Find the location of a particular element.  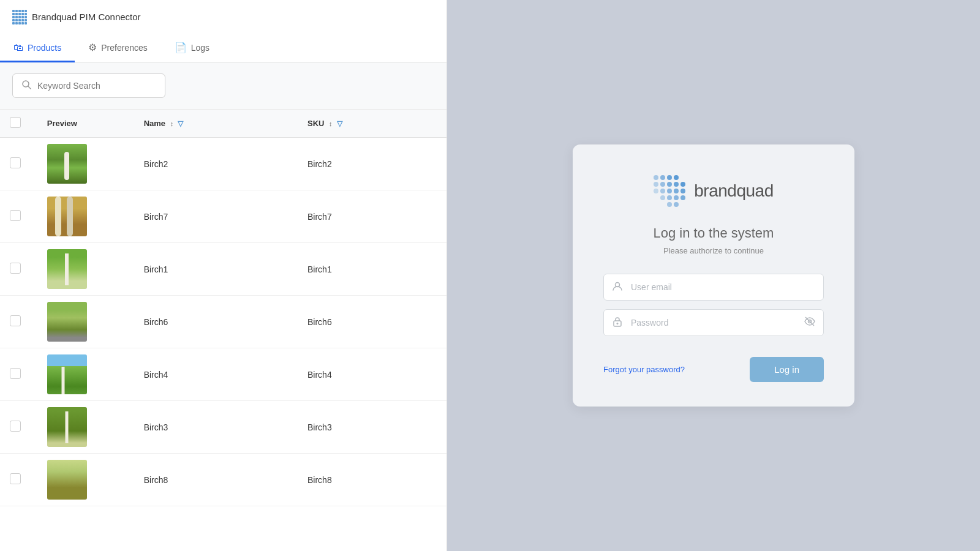

sku-sort-icon: ↕ is located at coordinates (331, 124).